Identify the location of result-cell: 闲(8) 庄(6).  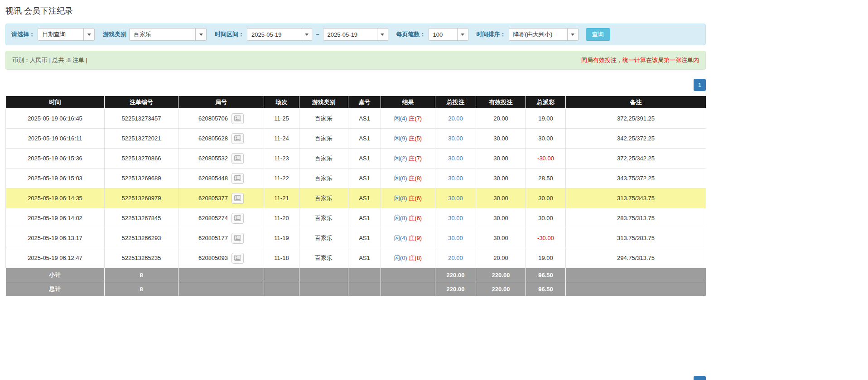
(408, 198).